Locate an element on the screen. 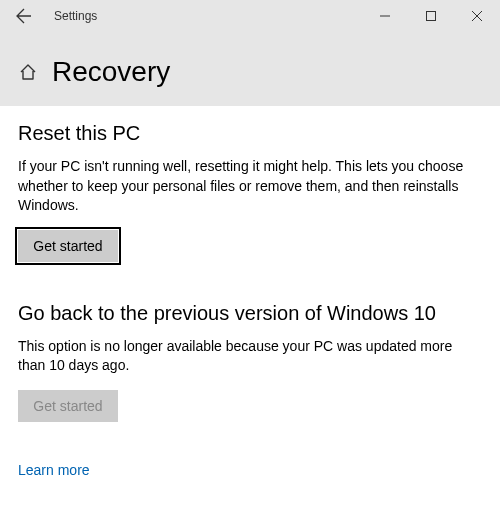  goback-heading: Go back to the previous version of Windo… is located at coordinates (250, 314).